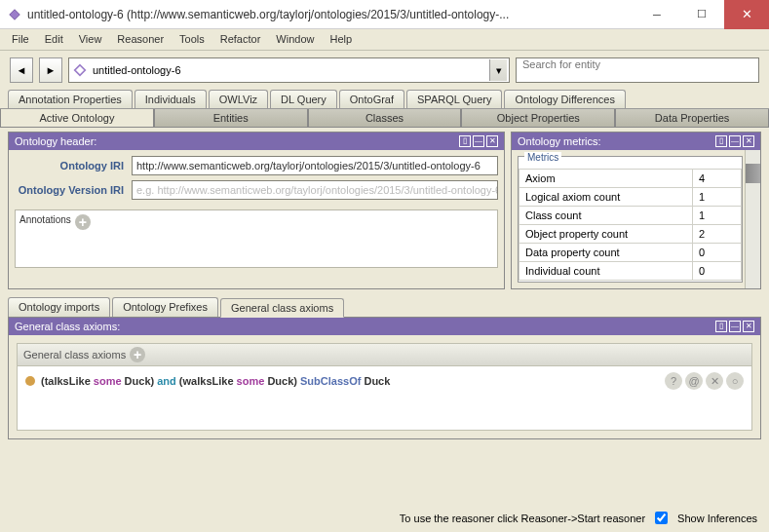 The height and width of the screenshot is (532, 769). What do you see at coordinates (331, 15) in the screenshot?
I see `window-title: untitled-ontology-6 (http://www.semantic…` at bounding box center [331, 15].